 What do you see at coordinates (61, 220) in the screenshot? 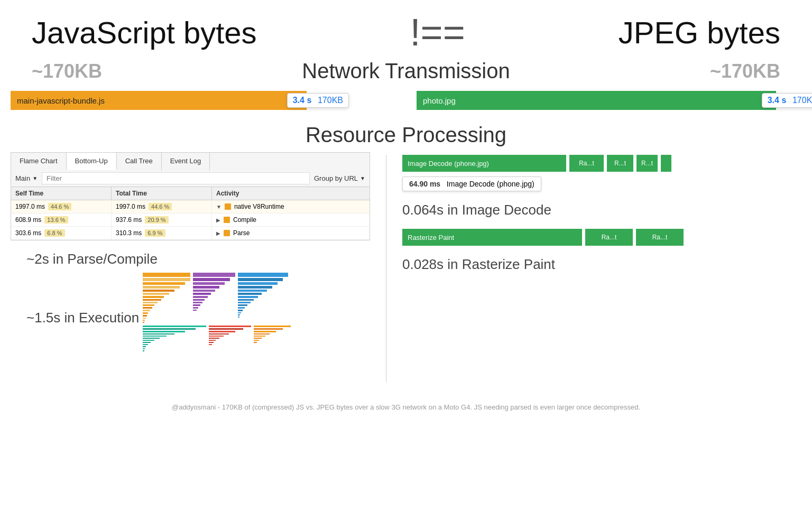
I see `self-time-cell-1: 608.9 ms 13.6 %` at bounding box center [61, 220].